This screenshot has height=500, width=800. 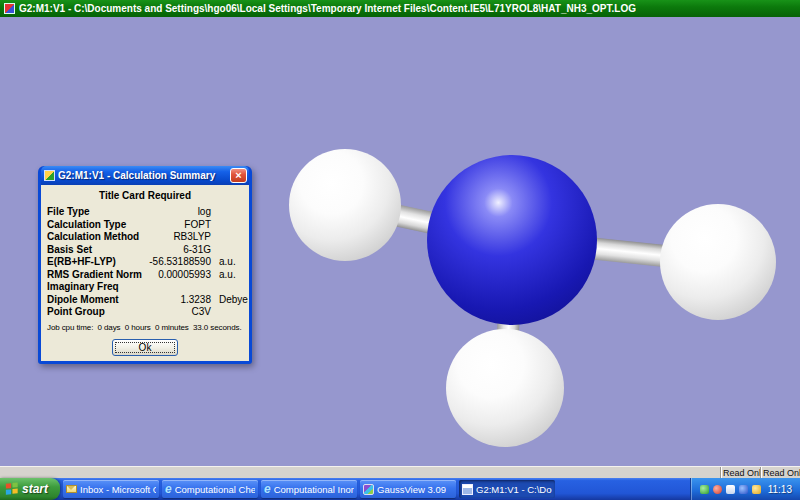 What do you see at coordinates (179, 312) in the screenshot?
I see `row-value: C3V` at bounding box center [179, 312].